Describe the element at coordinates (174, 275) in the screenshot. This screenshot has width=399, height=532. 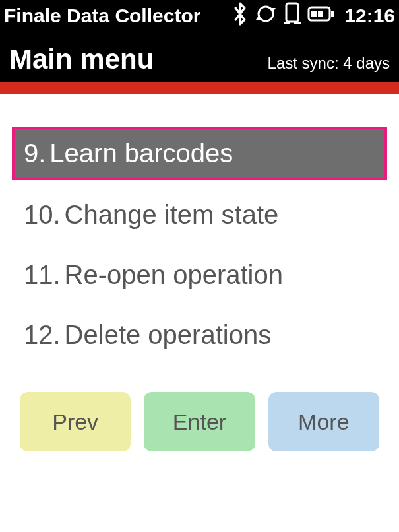
I see `menu-item-label: Re-open operation` at that location.